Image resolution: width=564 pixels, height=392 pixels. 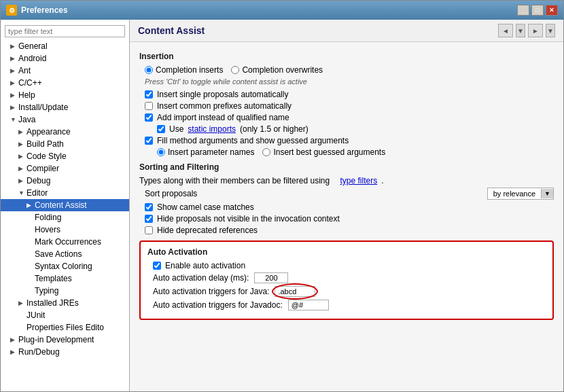 What do you see at coordinates (65, 181) in the screenshot?
I see `sidebar-item-debug: ▶ Debug` at bounding box center [65, 181].